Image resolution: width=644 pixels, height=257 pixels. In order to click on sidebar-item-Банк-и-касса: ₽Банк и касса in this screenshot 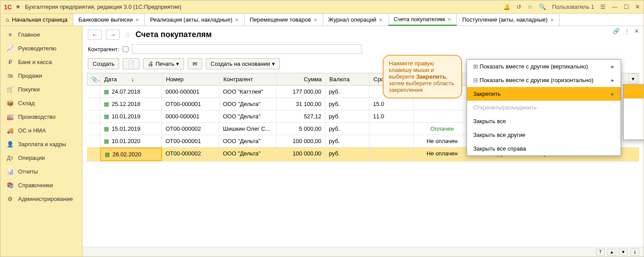, I will do `click(41, 62)`.